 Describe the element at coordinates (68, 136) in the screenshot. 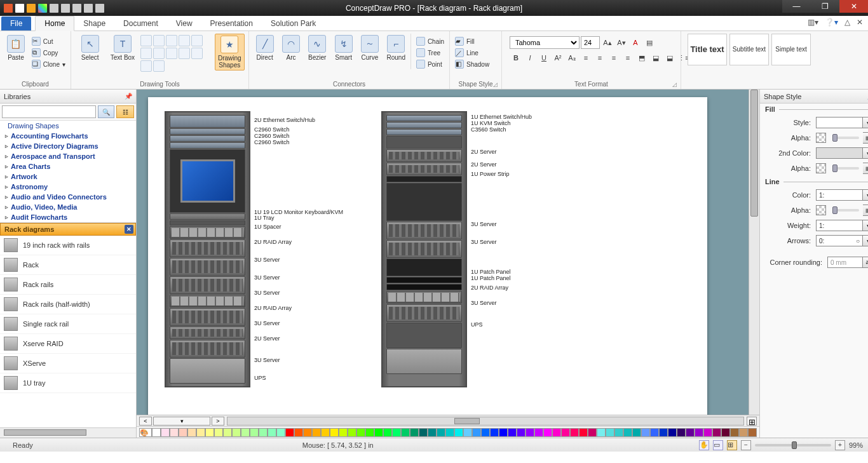

I see `lib-accounting: Accounting Flowcharts` at that location.